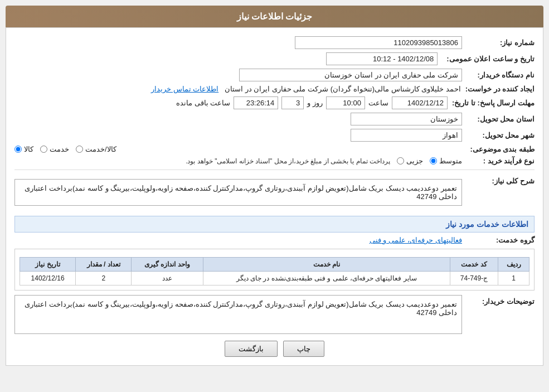  Describe the element at coordinates (18, 149) in the screenshot. I see `tabaqe-kala-radio` at that location.